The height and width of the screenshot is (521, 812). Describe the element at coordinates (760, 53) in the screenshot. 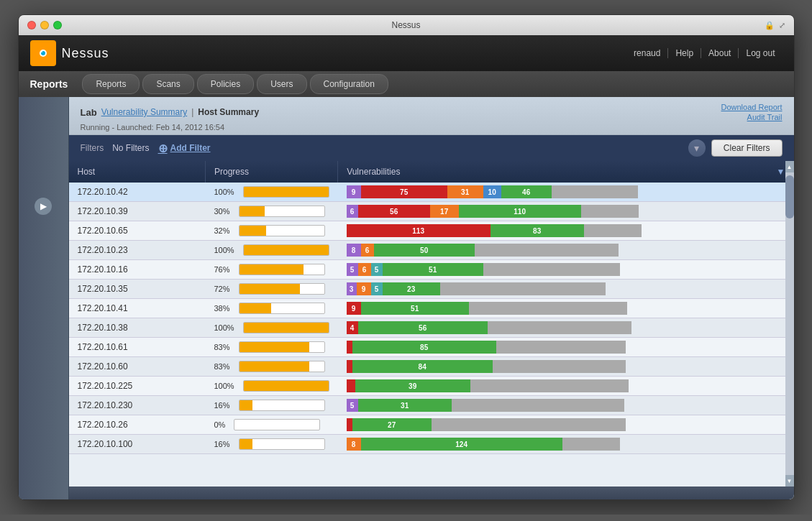

I see `nav-logout: Log out` at that location.